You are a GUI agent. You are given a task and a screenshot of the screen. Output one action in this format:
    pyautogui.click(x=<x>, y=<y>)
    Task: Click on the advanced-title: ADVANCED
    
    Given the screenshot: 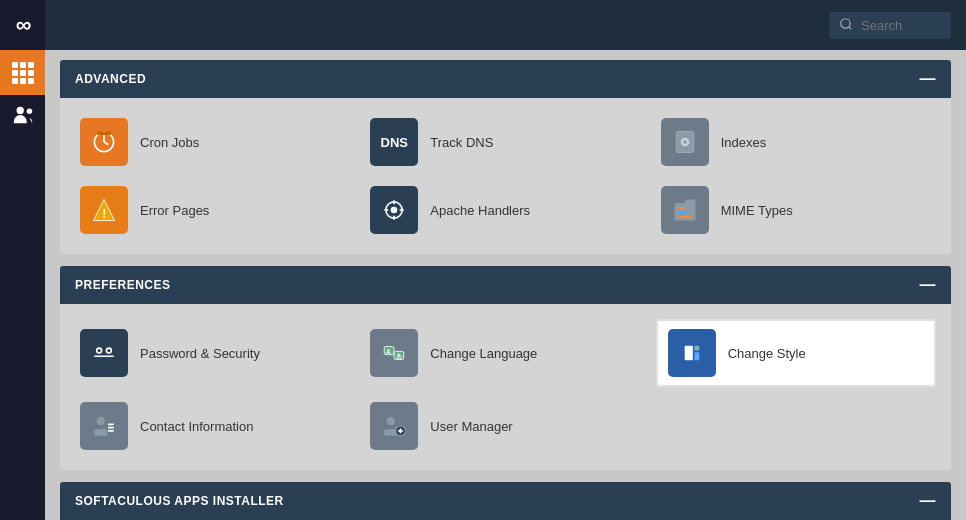 What is the action you would take?
    pyautogui.click(x=110, y=79)
    